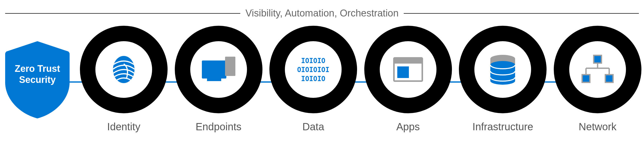 The image size is (644, 147). What do you see at coordinates (313, 70) in the screenshot?
I see `svg-text: OIOIOIOI` at bounding box center [313, 70].